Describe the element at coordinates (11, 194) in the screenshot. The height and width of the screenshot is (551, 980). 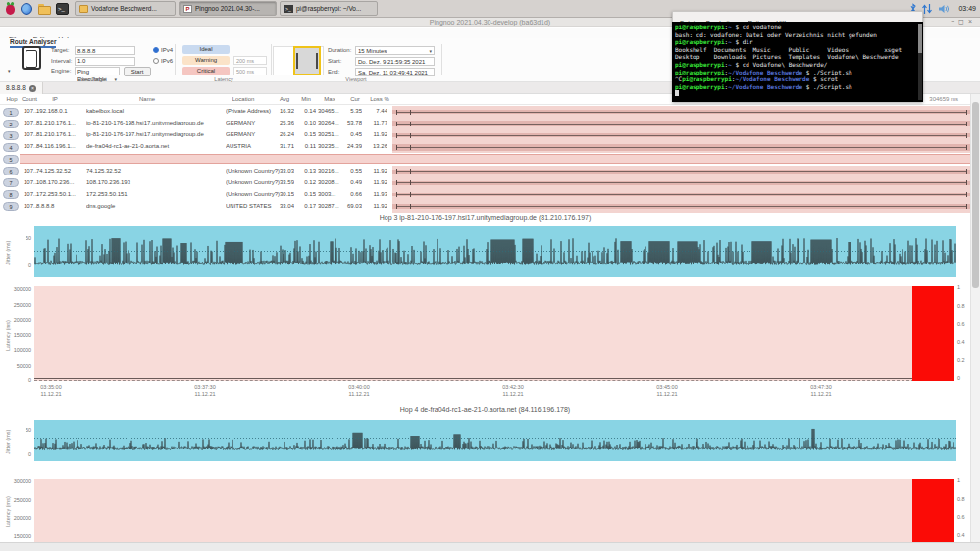
I see `hop-number-badge: 8` at that location.